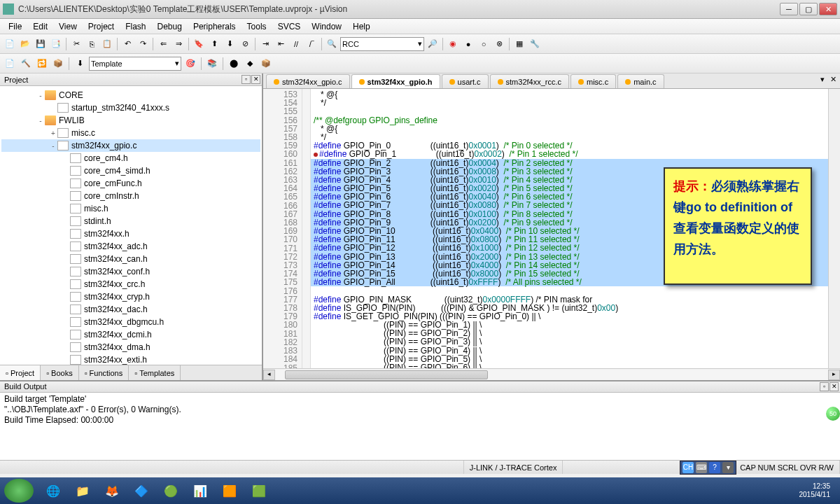  What do you see at coordinates (708, 468) in the screenshot?
I see `ime-toolbar: CH ⌨ ? ▾` at bounding box center [708, 468].